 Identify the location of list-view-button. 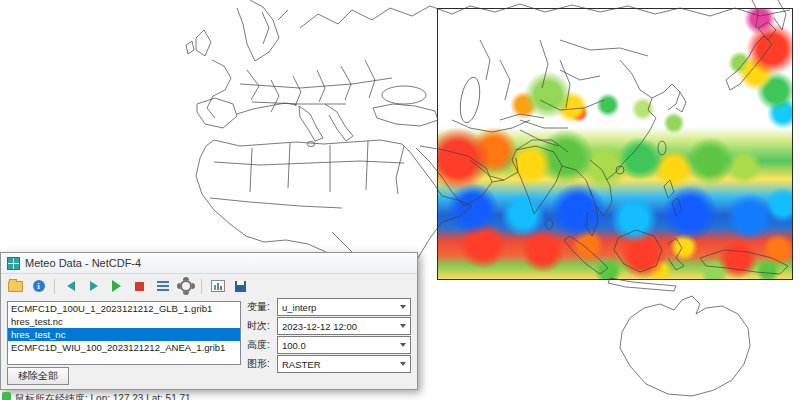
(162, 286).